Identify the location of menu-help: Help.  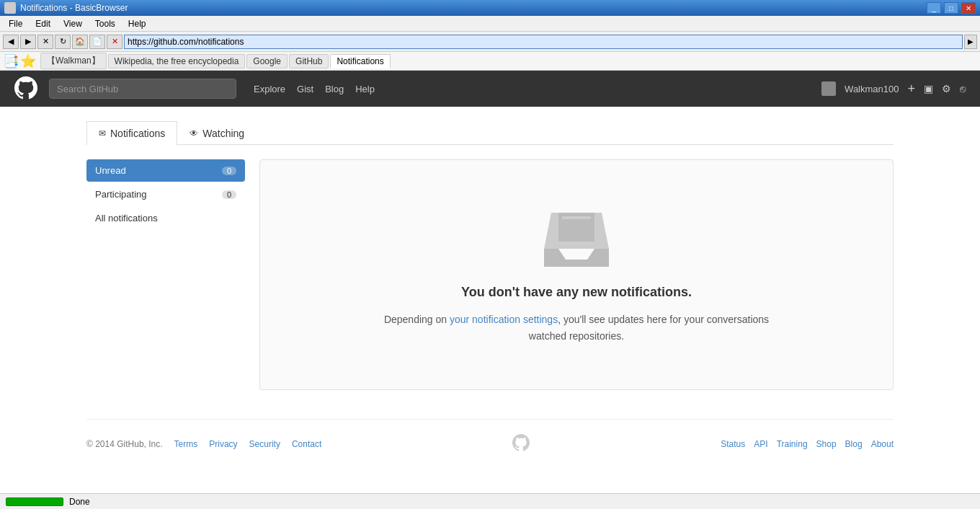
(137, 24).